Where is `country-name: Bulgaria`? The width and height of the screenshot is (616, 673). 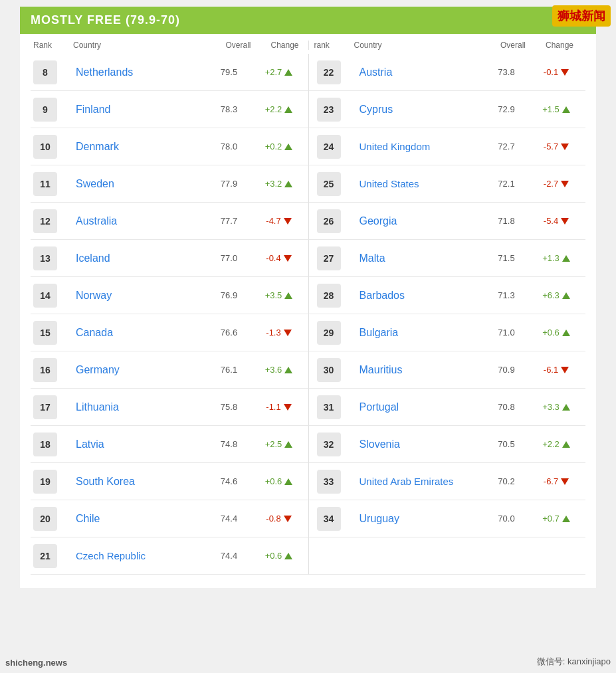
country-name: Bulgaria is located at coordinates (420, 333).